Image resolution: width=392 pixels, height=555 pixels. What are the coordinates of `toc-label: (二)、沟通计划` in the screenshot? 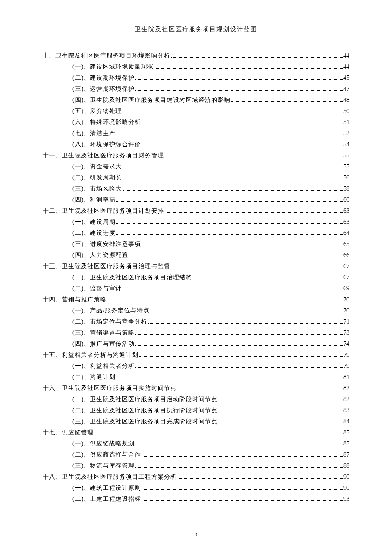 It's located at (94, 377).